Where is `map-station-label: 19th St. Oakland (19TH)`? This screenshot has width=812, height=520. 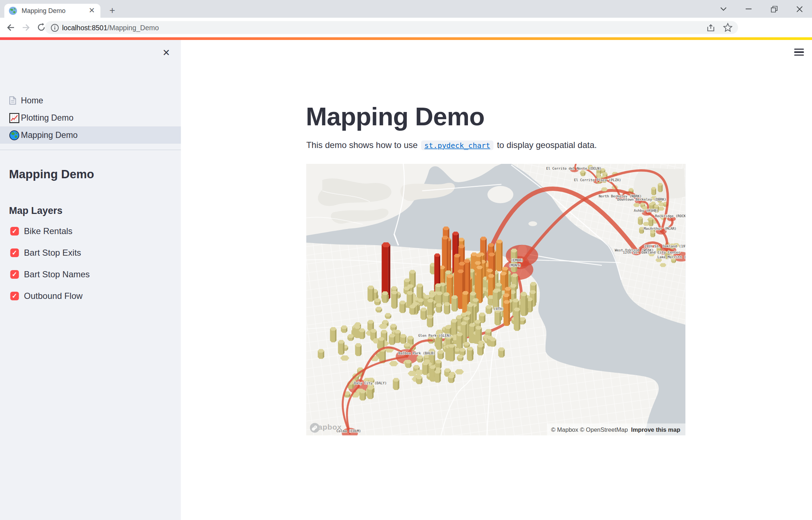 map-station-label: 19th St. Oakland (19TH) is located at coordinates (665, 246).